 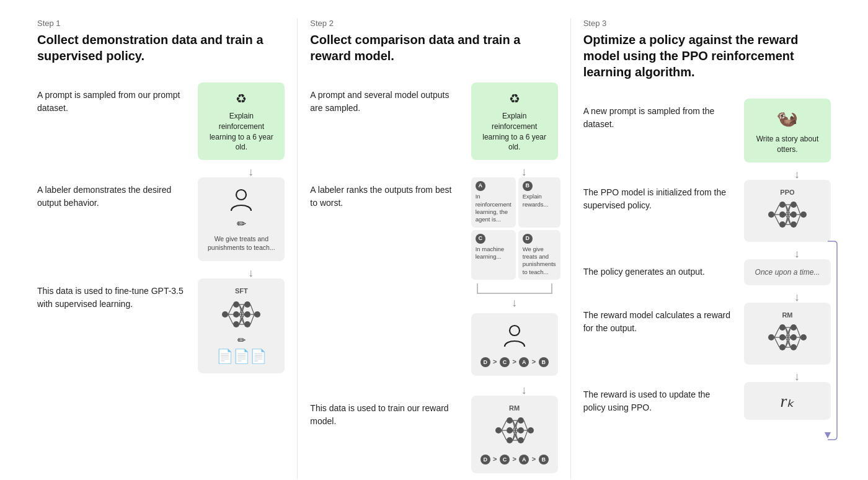 I want to click on comp-cell-B: B Explain rewards..., so click(x=539, y=202).